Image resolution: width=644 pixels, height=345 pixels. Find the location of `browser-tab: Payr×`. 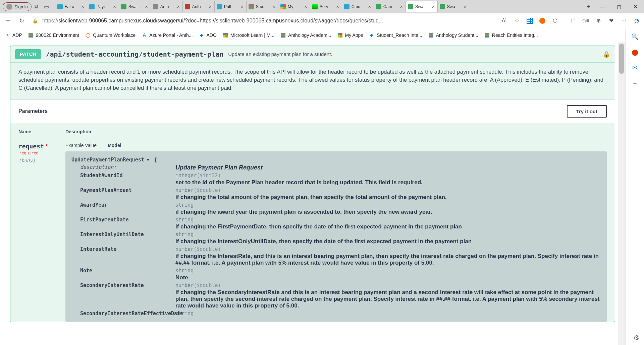

browser-tab: Payr× is located at coordinates (103, 7).